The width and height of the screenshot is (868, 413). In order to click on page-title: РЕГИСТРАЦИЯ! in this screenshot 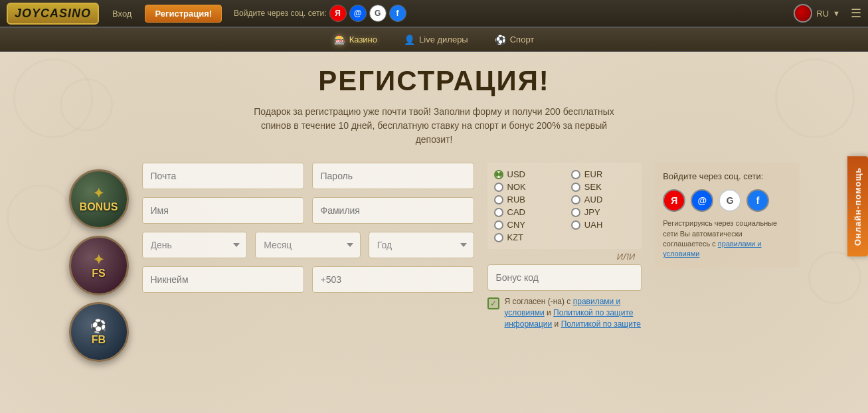, I will do `click(434, 81)`.